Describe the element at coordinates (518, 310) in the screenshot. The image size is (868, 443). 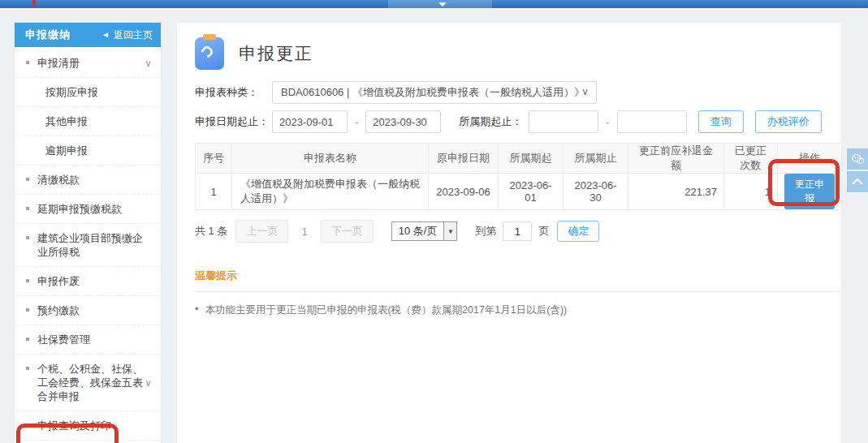
I see `tips-item: • 本功能主要用于更正当期已申报的申报表(税（费）款属期2017年1月1日以后(…` at that location.